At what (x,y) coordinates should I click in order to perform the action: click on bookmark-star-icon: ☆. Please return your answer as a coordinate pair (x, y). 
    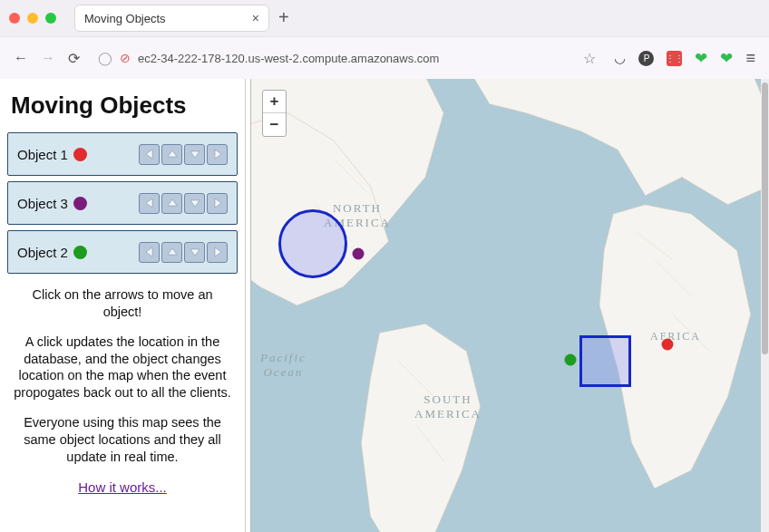
    Looking at the image, I should click on (589, 58).